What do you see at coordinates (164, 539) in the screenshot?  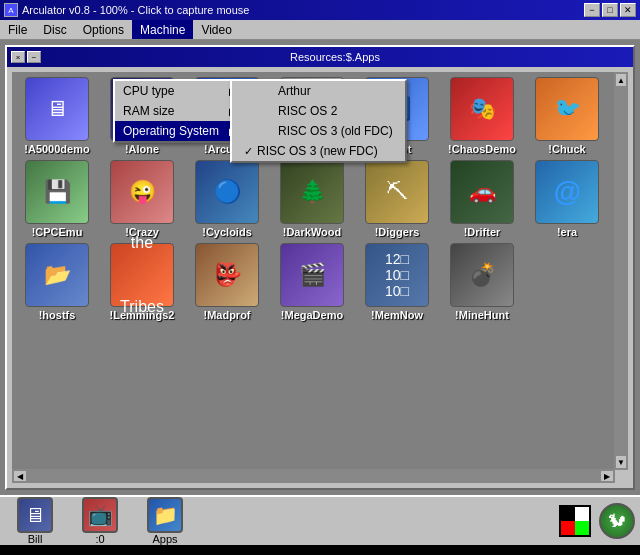 I see `taskbar-apps-label: Apps` at bounding box center [164, 539].